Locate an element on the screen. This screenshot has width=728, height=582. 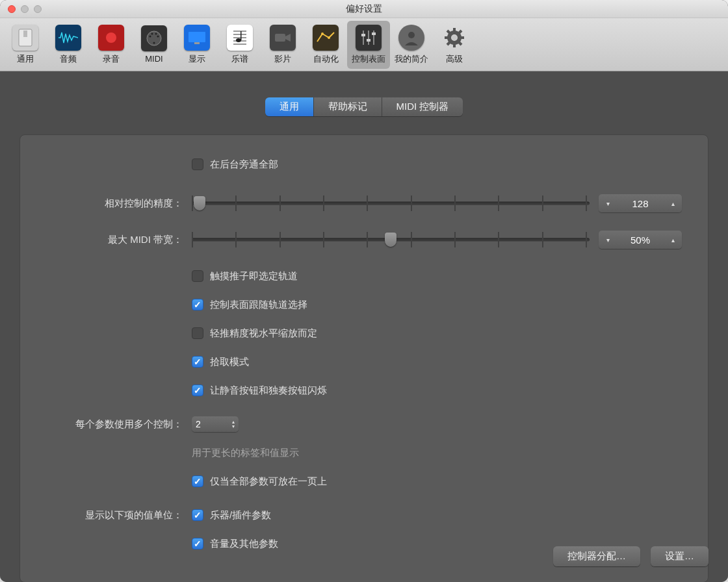
label-flash-mute-solo: 让静音按钮和独奏按钮闪烁 is located at coordinates (268, 391).